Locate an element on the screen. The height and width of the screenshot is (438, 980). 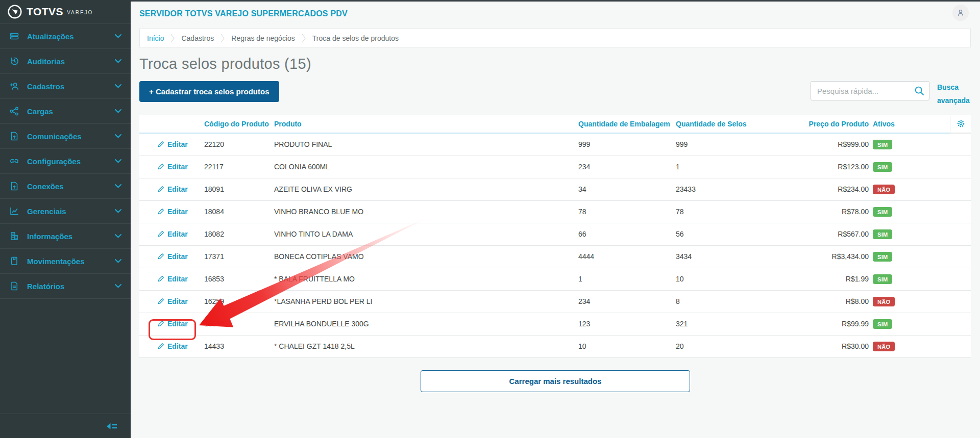
breadcrumb-separator-icon is located at coordinates (173, 38).